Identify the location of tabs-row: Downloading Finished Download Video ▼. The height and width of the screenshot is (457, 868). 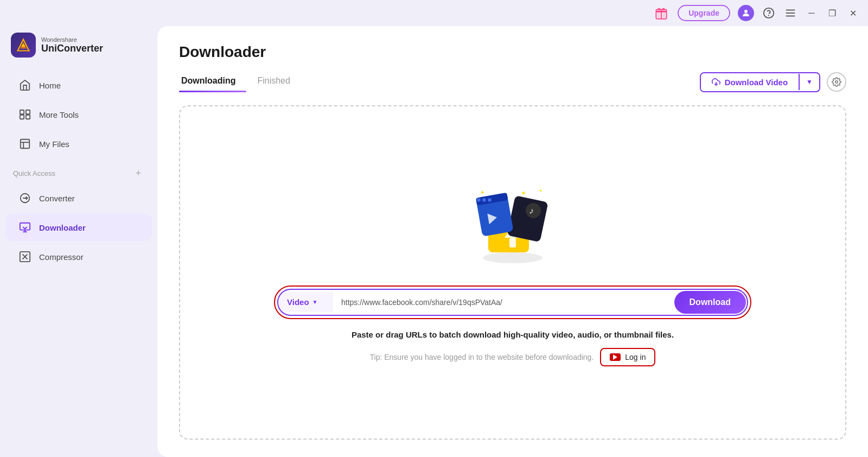
(513, 82).